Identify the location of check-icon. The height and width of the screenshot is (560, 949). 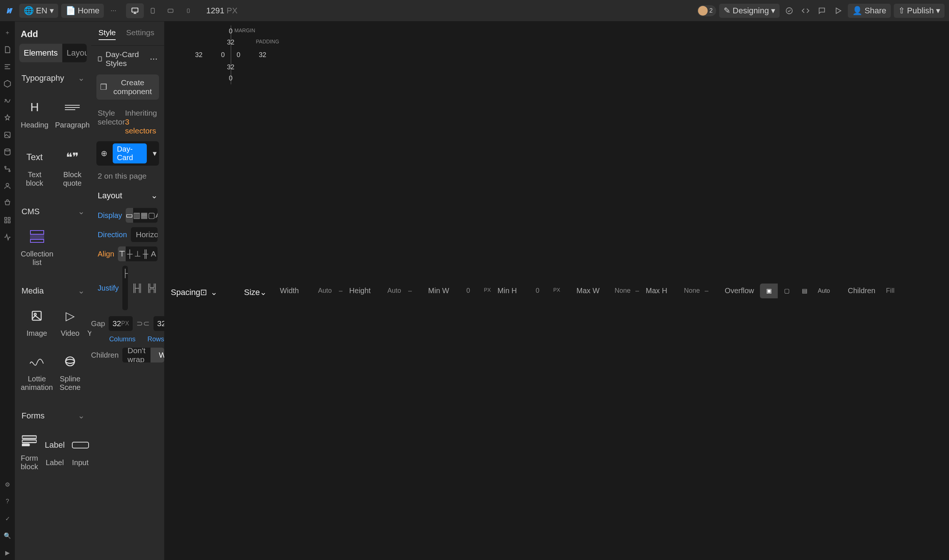
(789, 11).